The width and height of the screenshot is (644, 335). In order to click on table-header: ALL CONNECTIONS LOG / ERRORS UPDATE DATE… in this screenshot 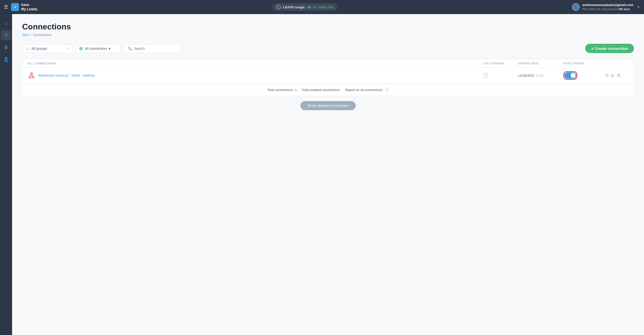, I will do `click(328, 63)`.